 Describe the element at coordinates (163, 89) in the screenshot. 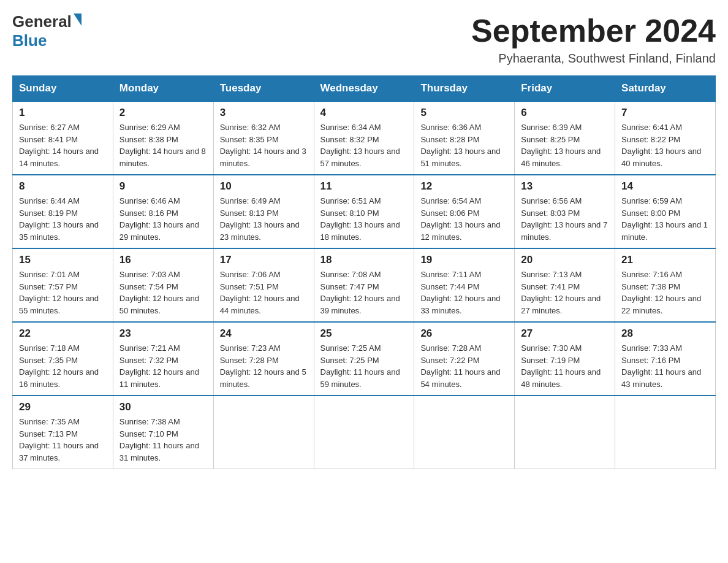

I see `col-monday: Monday` at that location.